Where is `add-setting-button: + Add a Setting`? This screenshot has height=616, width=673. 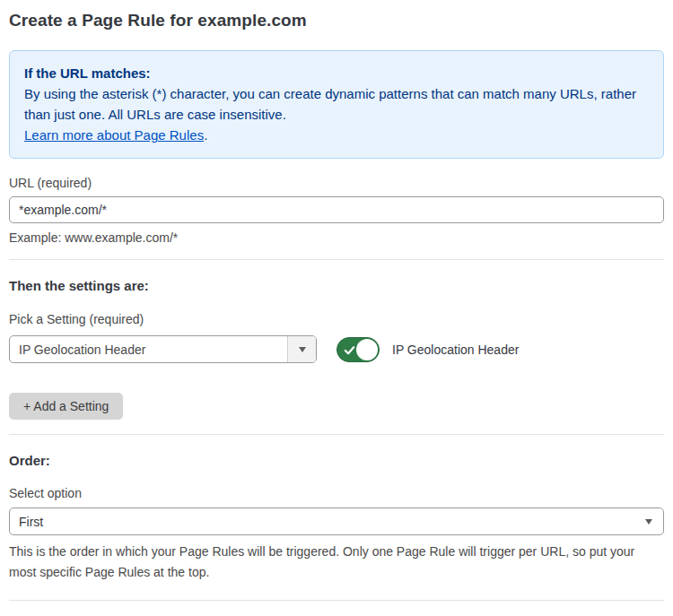
add-setting-button: + Add a Setting is located at coordinates (66, 406).